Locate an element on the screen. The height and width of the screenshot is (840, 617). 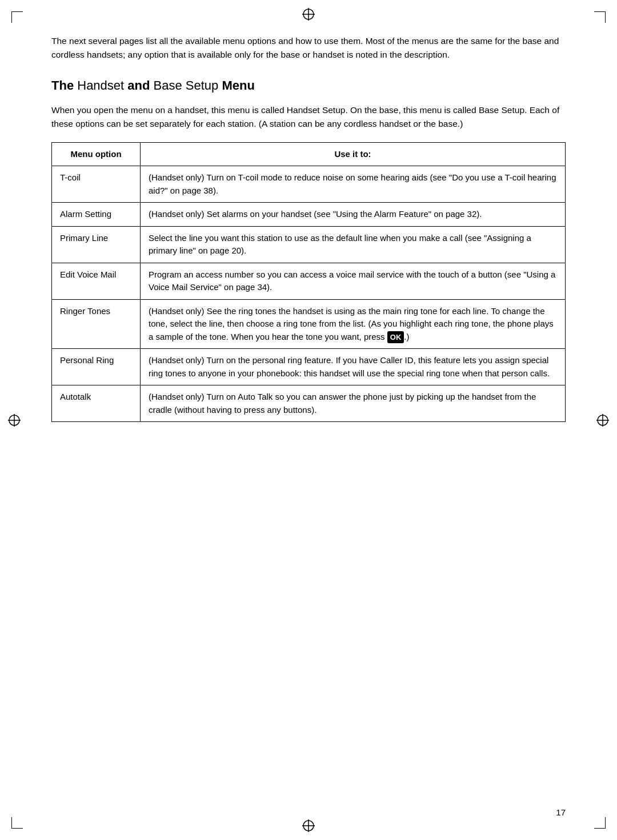
table-header-row: Menu option Use it to: is located at coordinates (308, 154).